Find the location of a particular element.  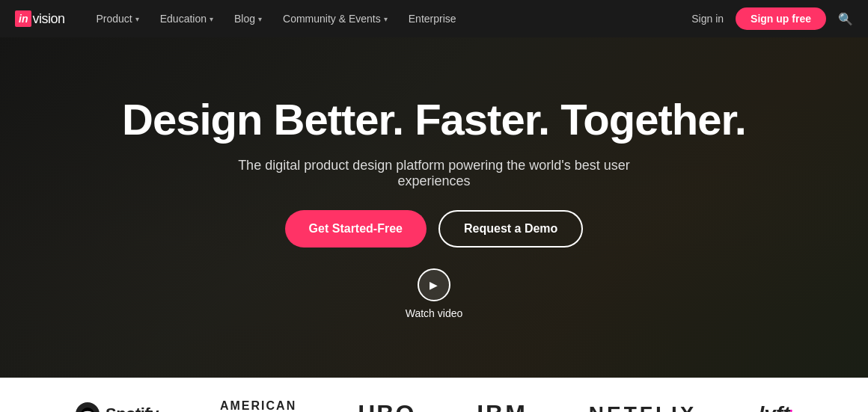

request-demo-button: Request a Demo is located at coordinates (510, 229).